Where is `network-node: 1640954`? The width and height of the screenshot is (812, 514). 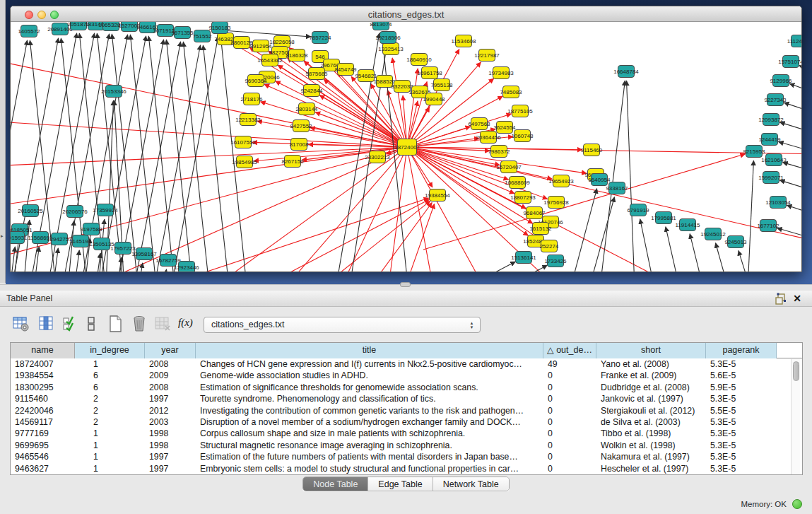 network-node: 1640954 is located at coordinates (599, 180).